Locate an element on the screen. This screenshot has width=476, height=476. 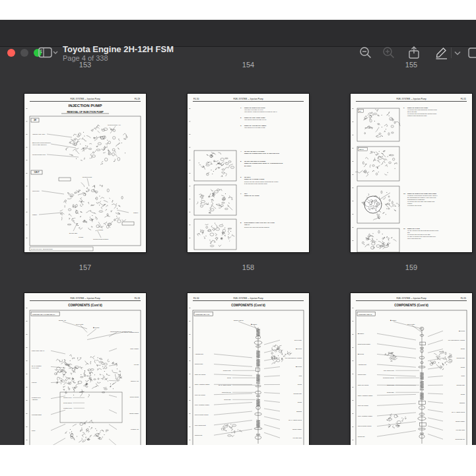
svg-text: Switch is located at coordinates (463, 349).